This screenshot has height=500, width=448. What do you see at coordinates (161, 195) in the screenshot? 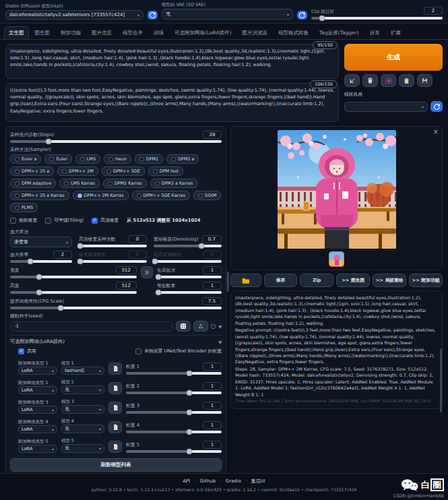
I see `sampler-option: DPM++ SDE Karras` at bounding box center [161, 195].